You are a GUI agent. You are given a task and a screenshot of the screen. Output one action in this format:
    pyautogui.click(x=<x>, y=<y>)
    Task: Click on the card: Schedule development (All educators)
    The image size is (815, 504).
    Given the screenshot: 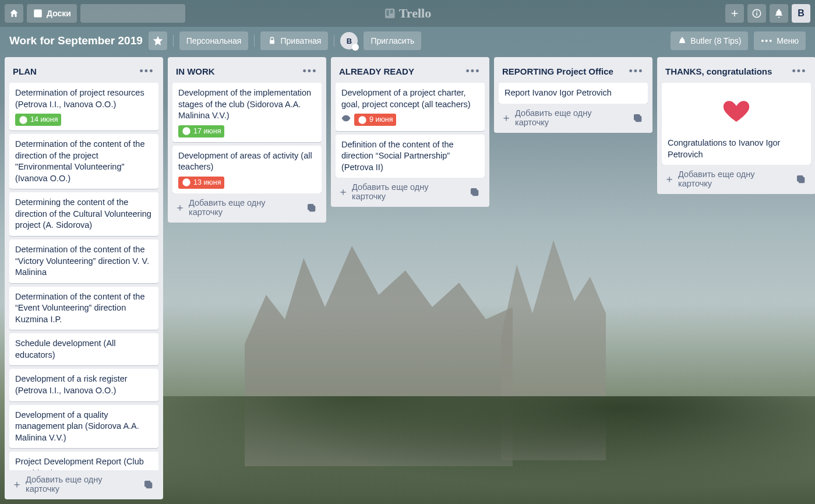 What is the action you would take?
    pyautogui.click(x=84, y=350)
    